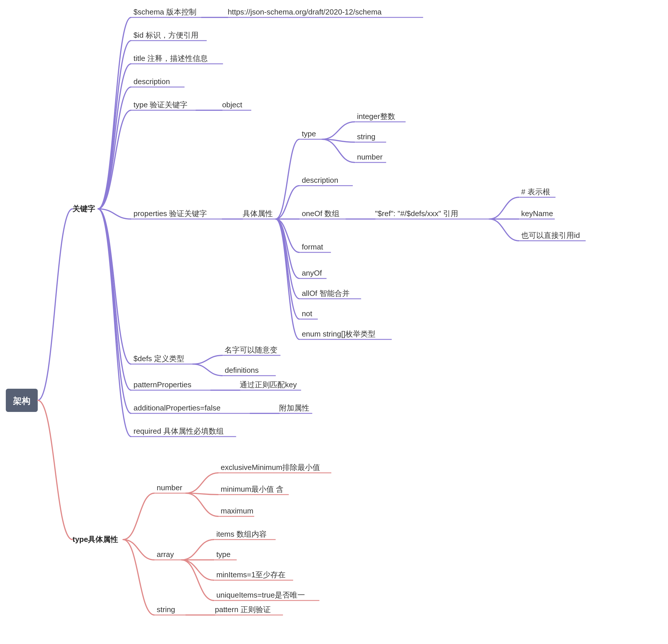 The height and width of the screenshot is (644, 668). Describe the element at coordinates (84, 209) in the screenshot. I see `branch-keywords: 关键字` at that location.